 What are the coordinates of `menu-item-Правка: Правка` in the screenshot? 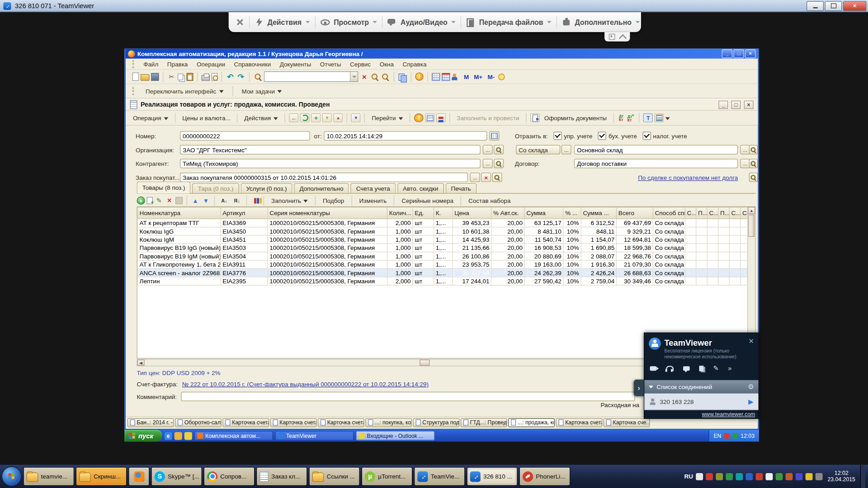 It's located at (177, 64).